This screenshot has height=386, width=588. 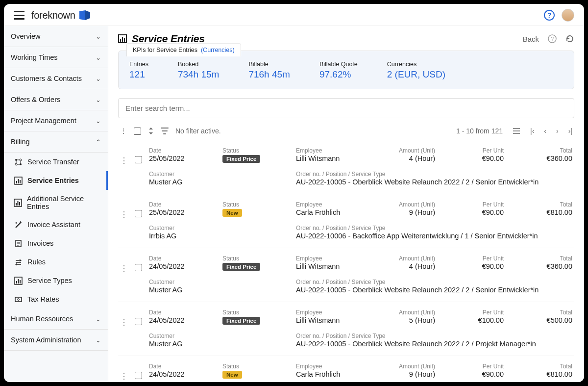 I want to click on kpi-tab: KPIs for Service Entries (Currencies), so click(x=184, y=50).